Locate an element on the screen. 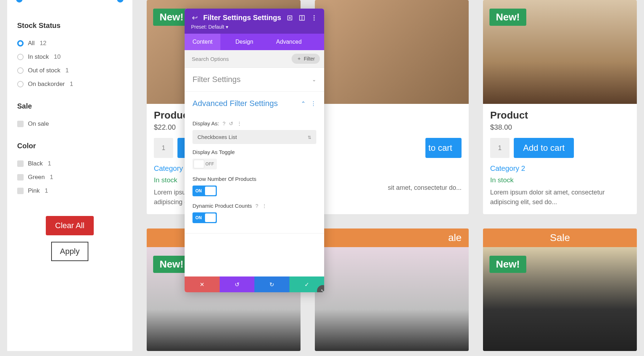  section-title: Advanced Filter Settings is located at coordinates (235, 104).